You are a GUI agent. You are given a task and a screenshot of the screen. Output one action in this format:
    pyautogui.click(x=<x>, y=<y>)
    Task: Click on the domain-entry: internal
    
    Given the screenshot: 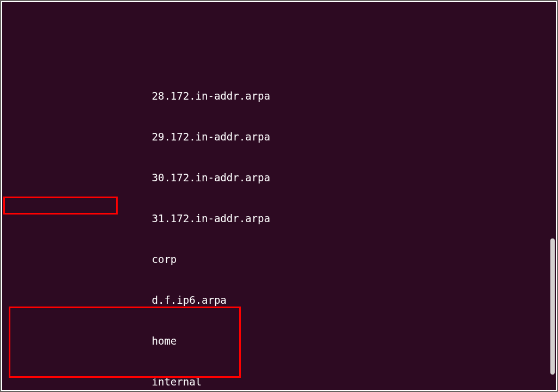 What is the action you would take?
    pyautogui.click(x=102, y=382)
    